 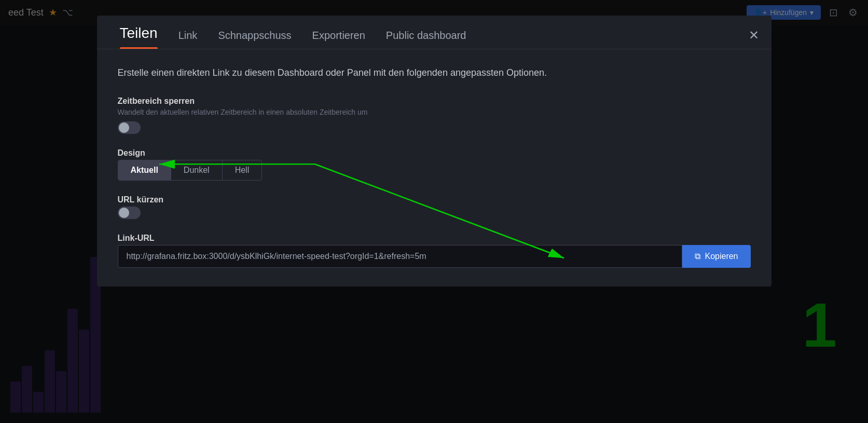 I want to click on url-kurzen-toggle, so click(x=129, y=213).